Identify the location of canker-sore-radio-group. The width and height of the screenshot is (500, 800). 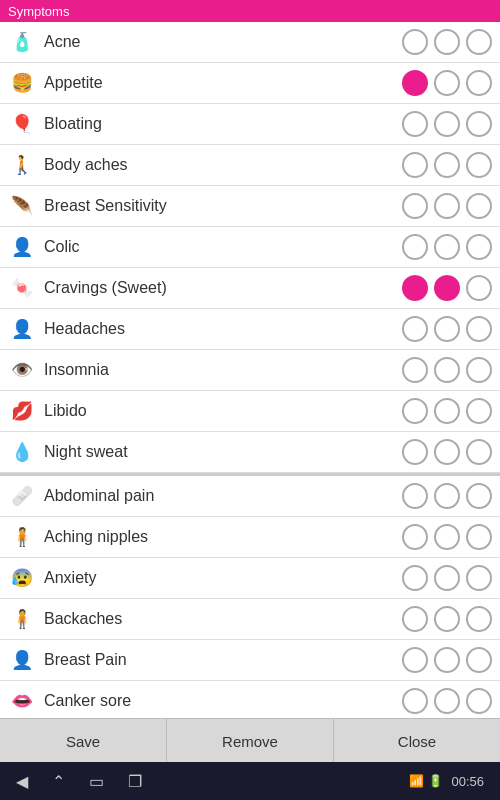
(447, 701).